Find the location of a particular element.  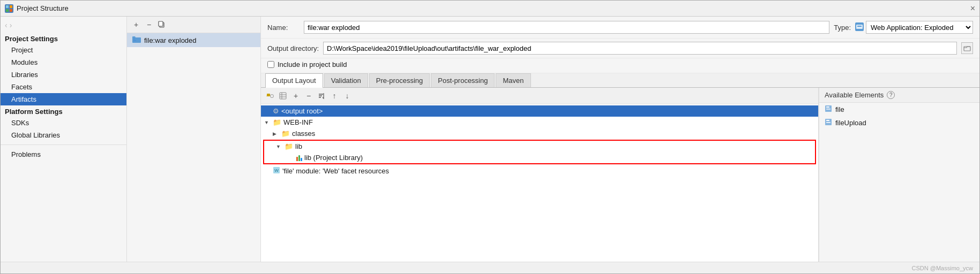

artifact-toolbar: + − is located at coordinates (194, 25).